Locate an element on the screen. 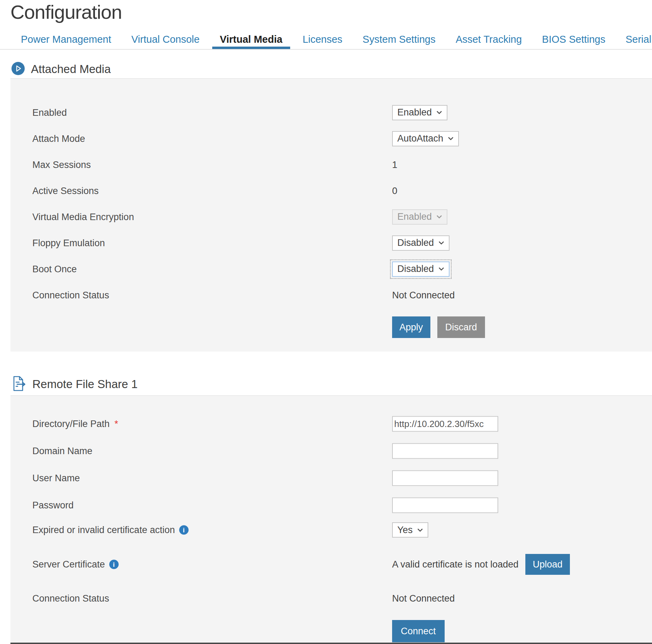  vm-encryption-label: Virtual Media Encryption is located at coordinates (83, 217).